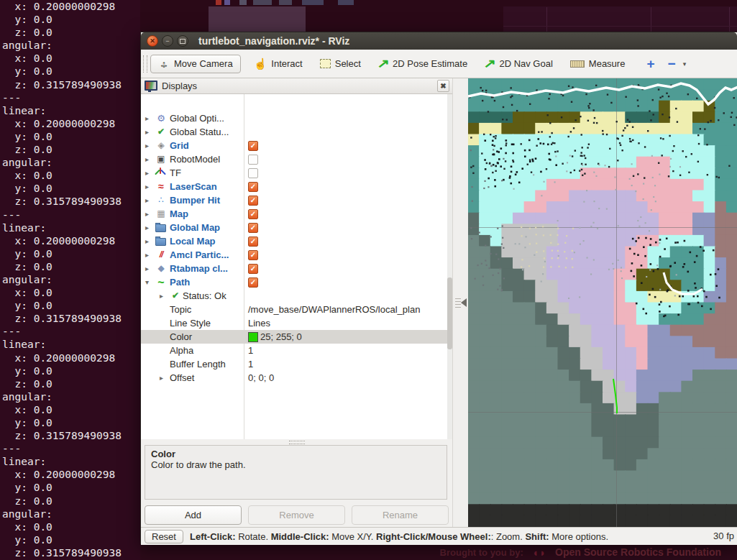 The width and height of the screenshot is (737, 560). Describe the element at coordinates (460, 303) in the screenshot. I see `panel-resize-splitter` at that location.